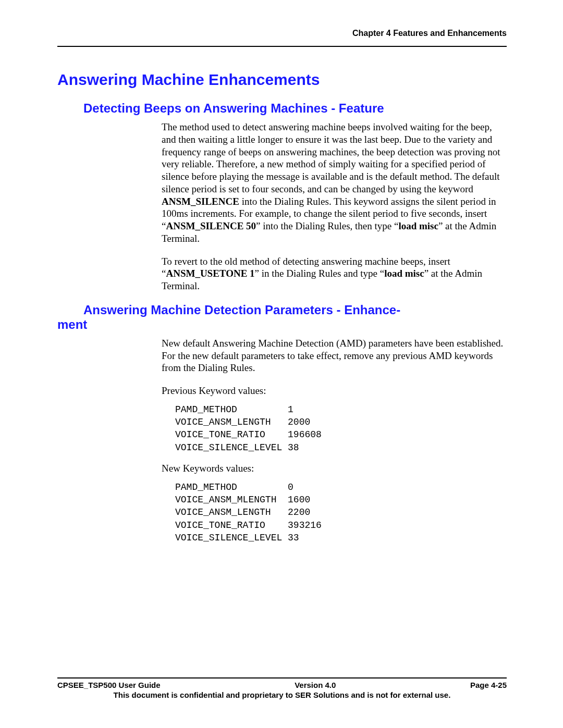 The image size is (563, 728). Describe the element at coordinates (282, 688) in the screenshot. I see `page-footer: CPSEE_TSP500 User Guide Version 4.0 Page…` at that location.